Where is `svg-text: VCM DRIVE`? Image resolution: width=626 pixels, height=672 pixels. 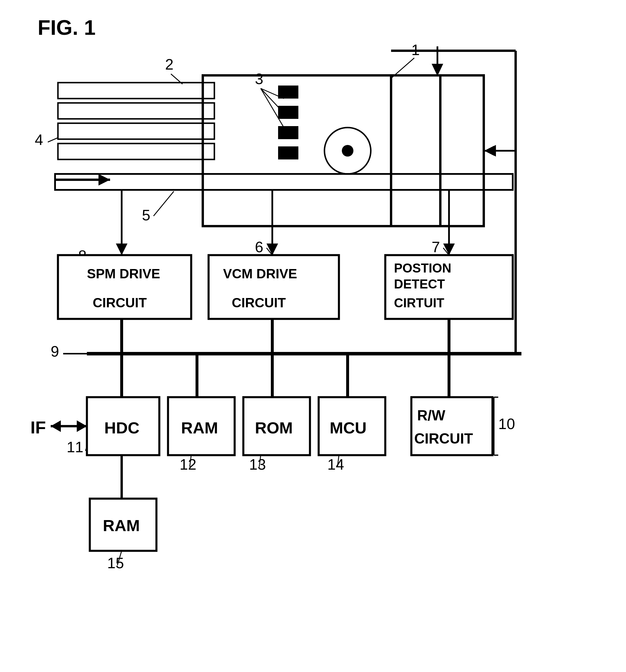
svg-text: VCM DRIVE is located at coordinates (260, 274).